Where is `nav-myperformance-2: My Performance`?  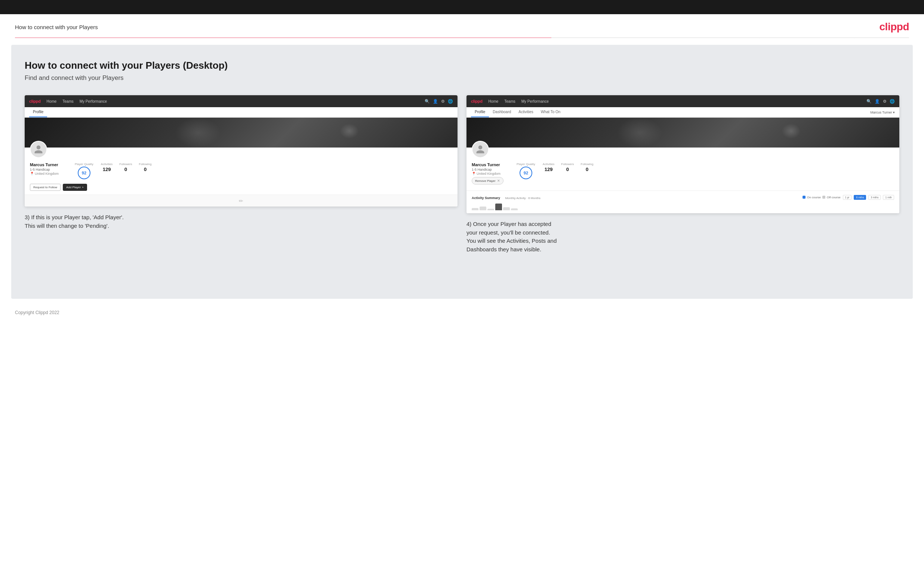
nav-myperformance-2: My Performance is located at coordinates (535, 102).